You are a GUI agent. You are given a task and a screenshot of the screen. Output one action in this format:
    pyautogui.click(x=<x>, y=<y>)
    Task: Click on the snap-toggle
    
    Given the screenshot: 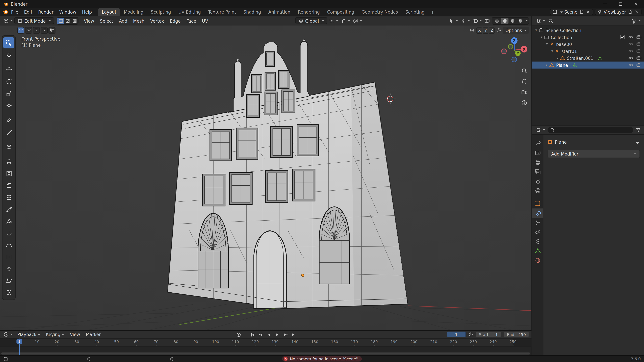 What is the action you would take?
    pyautogui.click(x=346, y=21)
    